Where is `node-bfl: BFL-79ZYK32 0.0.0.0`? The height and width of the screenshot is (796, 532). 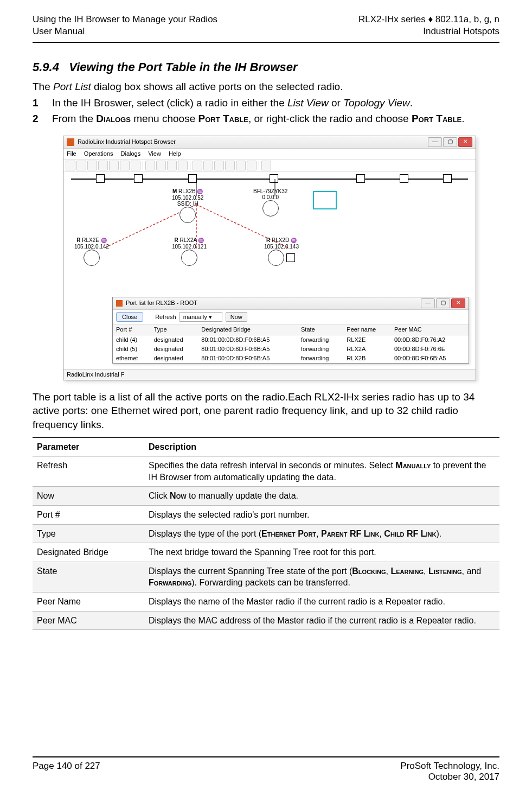 node-bfl: BFL-79ZYK32 0.0.0.0 is located at coordinates (270, 202).